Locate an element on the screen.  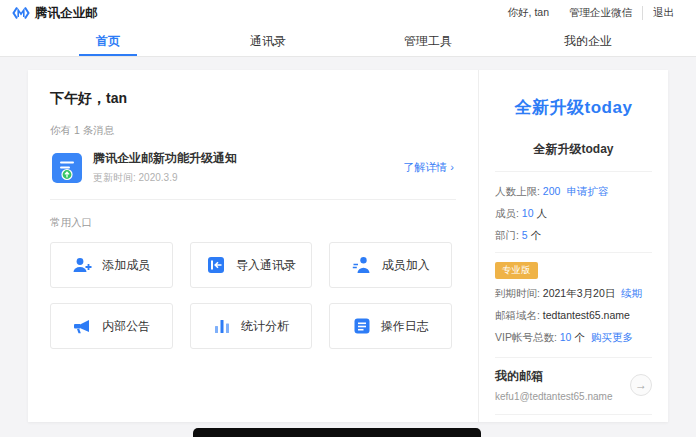
logo-text: 腾讯企业邮 is located at coordinates (66, 14).